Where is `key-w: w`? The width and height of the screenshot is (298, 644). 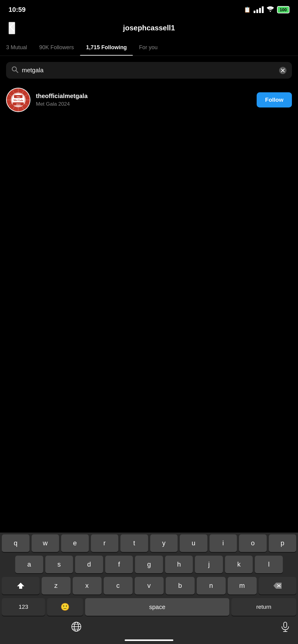 key-w: w is located at coordinates (46, 543).